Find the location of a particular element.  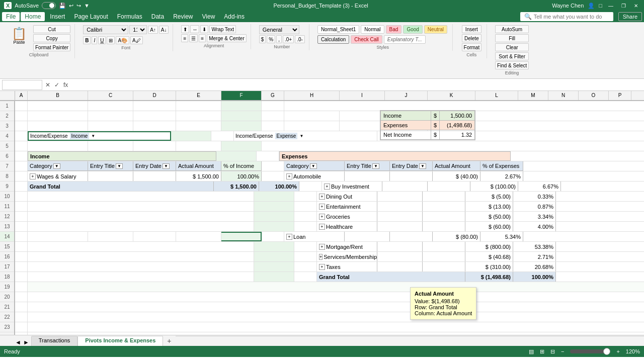

redo-button: ↪ is located at coordinates (78, 6).